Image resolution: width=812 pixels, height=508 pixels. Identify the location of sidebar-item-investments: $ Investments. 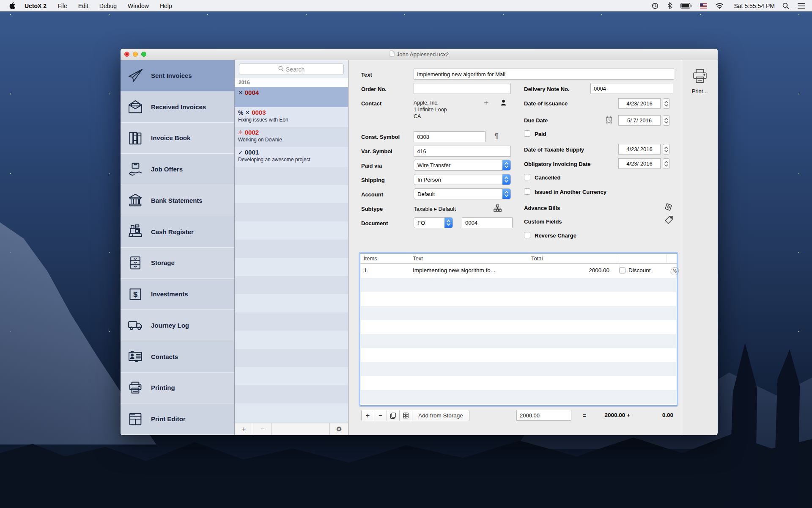
(178, 294).